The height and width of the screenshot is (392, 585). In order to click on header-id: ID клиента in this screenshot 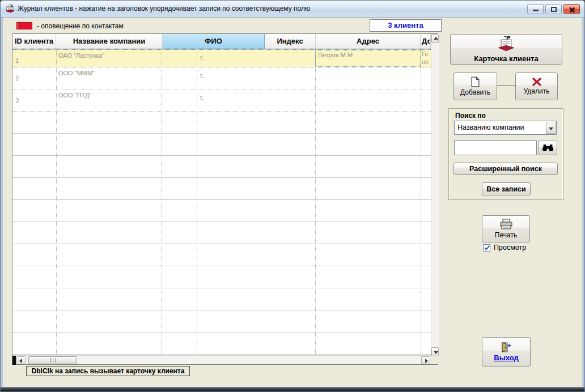, I will do `click(34, 41)`.